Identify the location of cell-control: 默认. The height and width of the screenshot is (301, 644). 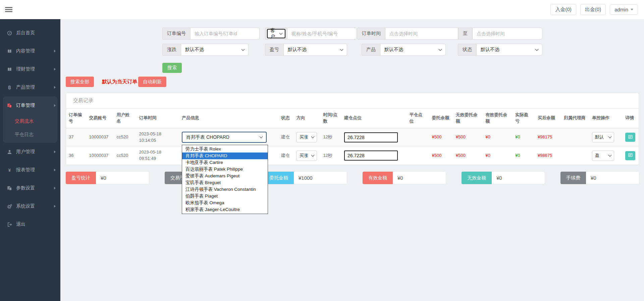
(606, 137).